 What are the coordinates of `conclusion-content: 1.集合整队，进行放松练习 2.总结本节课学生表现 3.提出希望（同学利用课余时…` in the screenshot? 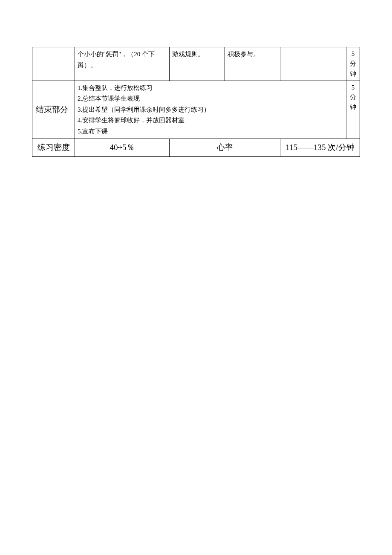 It's located at (210, 110).